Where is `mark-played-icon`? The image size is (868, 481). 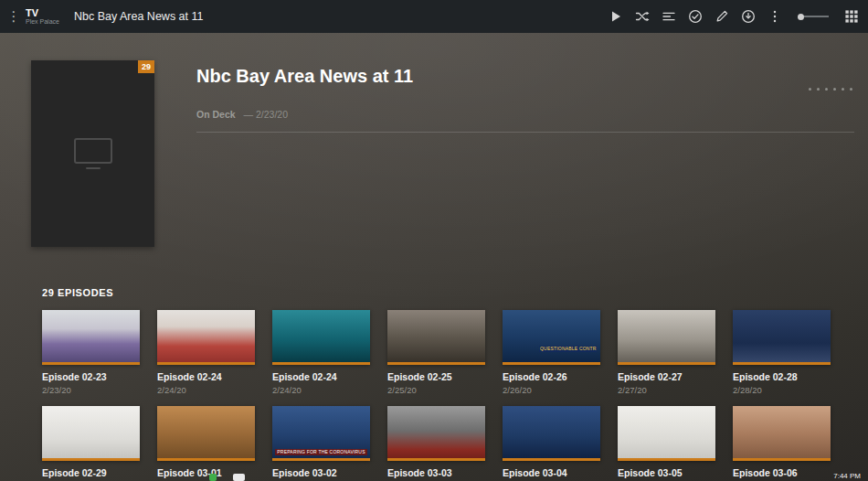
mark-played-icon is located at coordinates (695, 16).